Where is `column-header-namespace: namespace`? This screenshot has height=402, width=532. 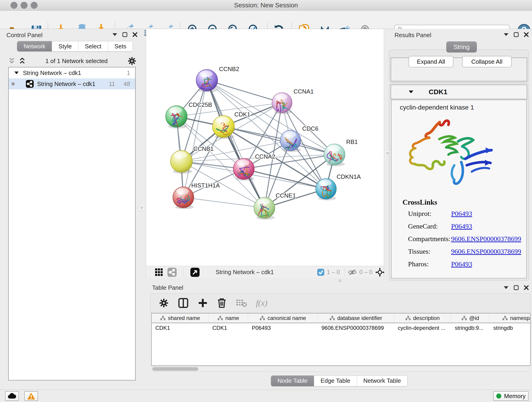
column-header-namespace: namespace is located at coordinates (510, 318).